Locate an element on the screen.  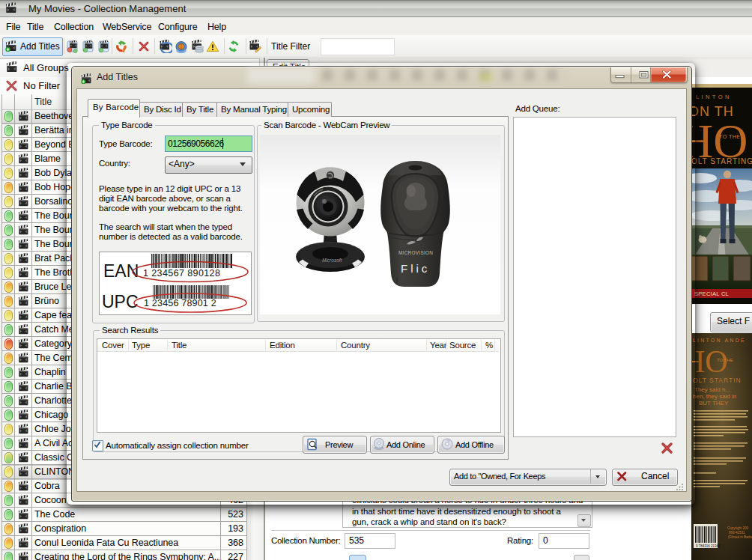
svg-text: 9 784316 21346 is located at coordinates (709, 547).